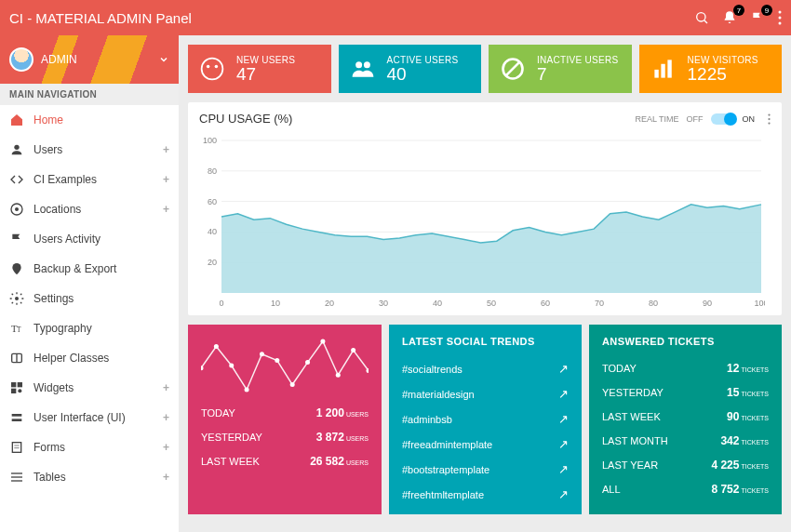 The image size is (791, 532). What do you see at coordinates (89, 60) in the screenshot?
I see `user-info: ADMIN` at bounding box center [89, 60].